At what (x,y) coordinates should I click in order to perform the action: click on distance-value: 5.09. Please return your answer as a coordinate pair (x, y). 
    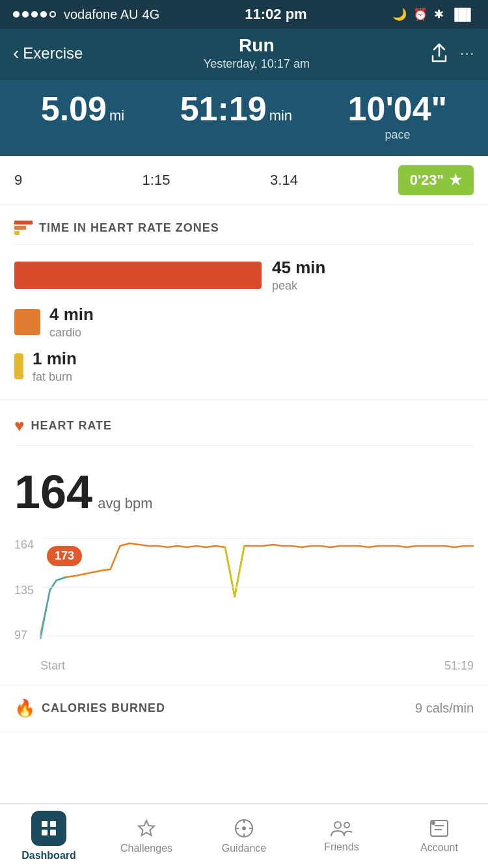
    Looking at the image, I should click on (74, 109).